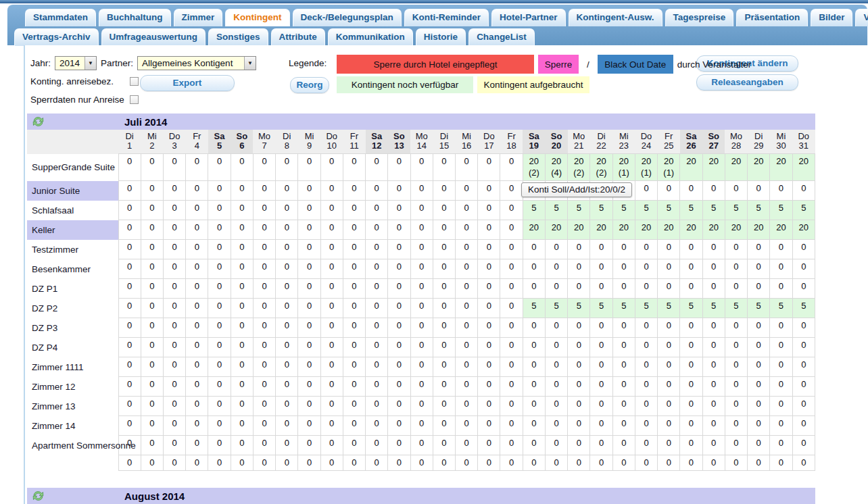  What do you see at coordinates (197, 64) in the screenshot?
I see `partner-select: Allgemeines Kontigent ▼` at bounding box center [197, 64].